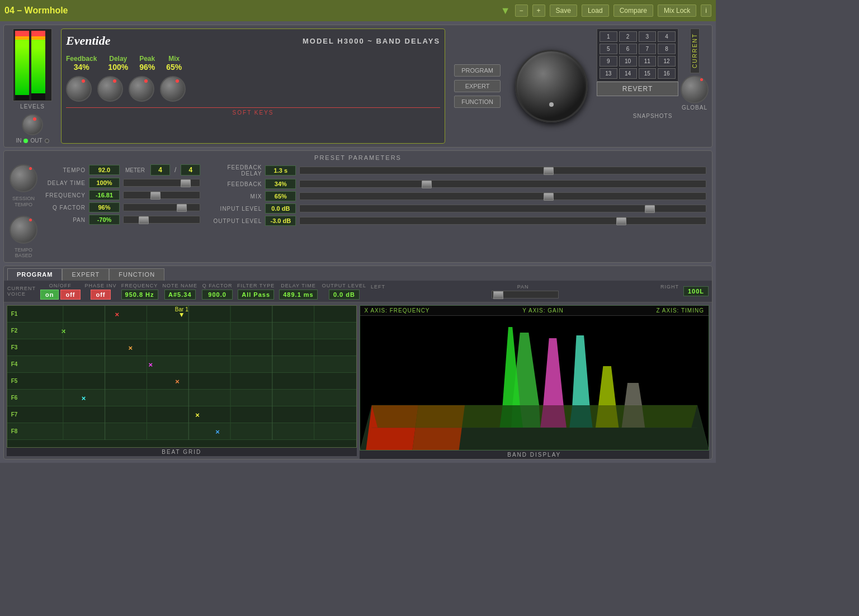 Image resolution: width=859 pixels, height=616 pixels. Describe the element at coordinates (101, 295) in the screenshot. I see `phase-inv-toggle: off` at that location.